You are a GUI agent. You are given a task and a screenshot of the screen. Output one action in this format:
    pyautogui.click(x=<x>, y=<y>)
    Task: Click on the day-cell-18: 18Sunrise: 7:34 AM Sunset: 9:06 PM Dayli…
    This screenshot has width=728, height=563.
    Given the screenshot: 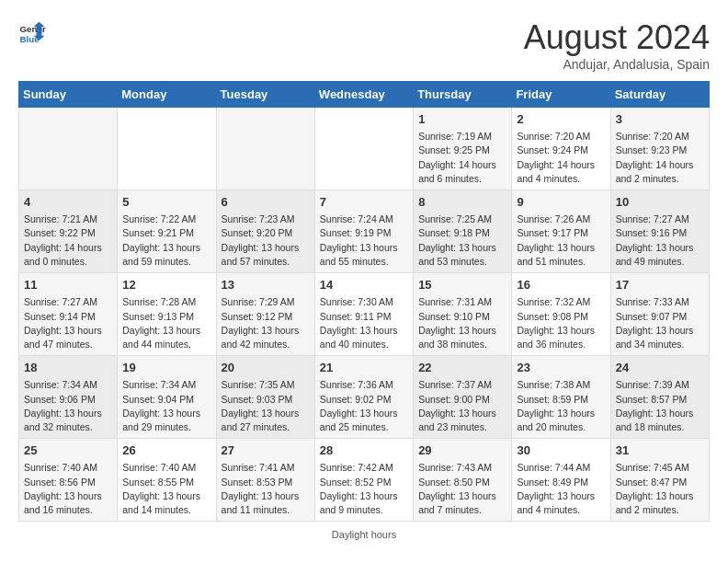 What is the action you would take?
    pyautogui.click(x=68, y=397)
    